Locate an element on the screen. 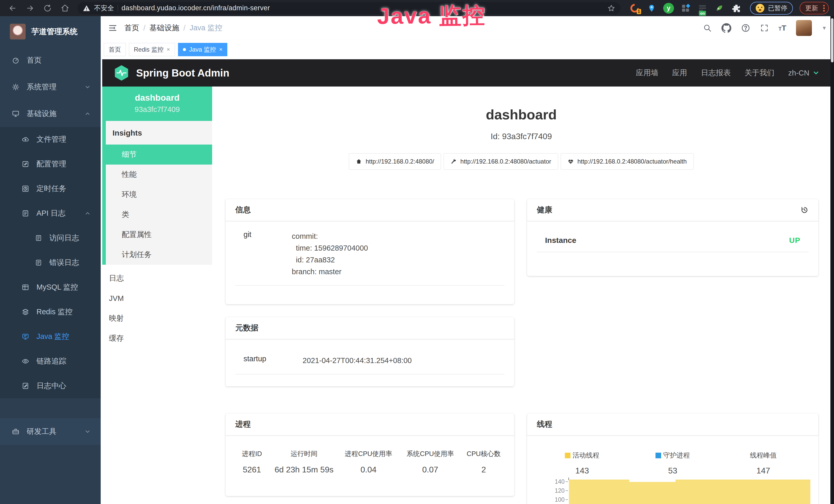  app-title: 芋道管理系统 is located at coordinates (54, 32).